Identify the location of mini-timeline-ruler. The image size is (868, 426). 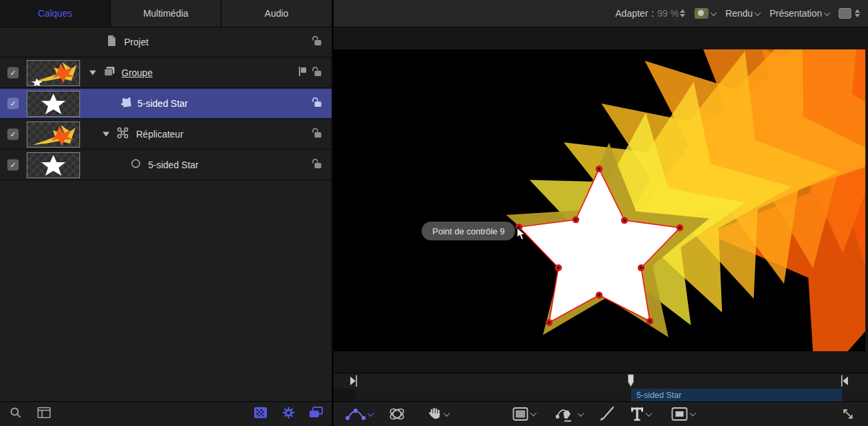
(600, 381).